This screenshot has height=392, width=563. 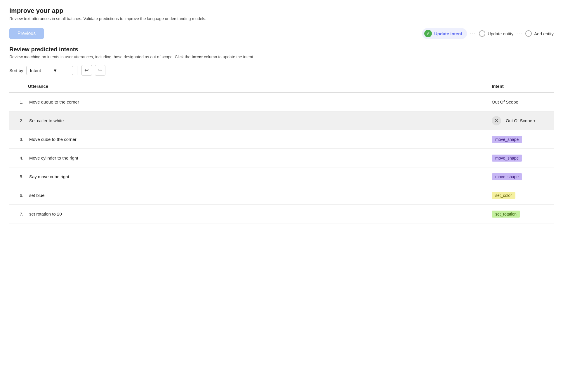 I want to click on intent-badge-3: move_shape, so click(x=507, y=139).